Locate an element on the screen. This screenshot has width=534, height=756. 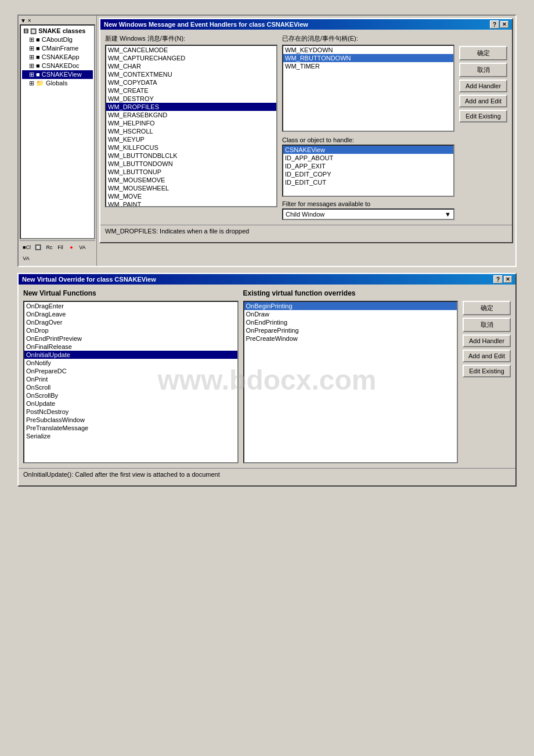
list-item: WM_CREATE is located at coordinates (192, 91).